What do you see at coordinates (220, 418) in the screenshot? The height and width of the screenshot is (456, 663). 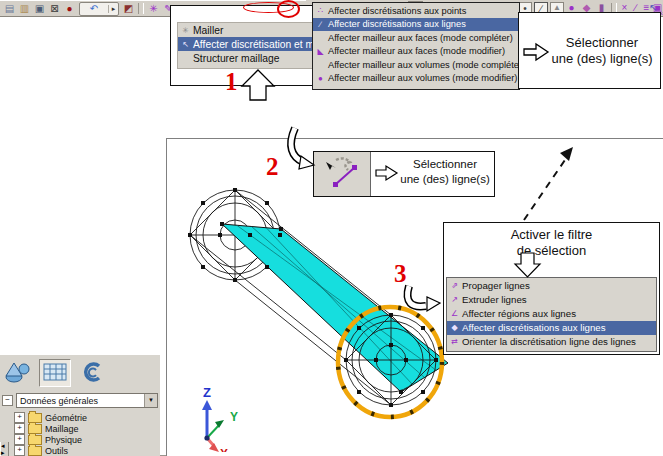 I see `axes-triad: Z Y X` at bounding box center [220, 418].